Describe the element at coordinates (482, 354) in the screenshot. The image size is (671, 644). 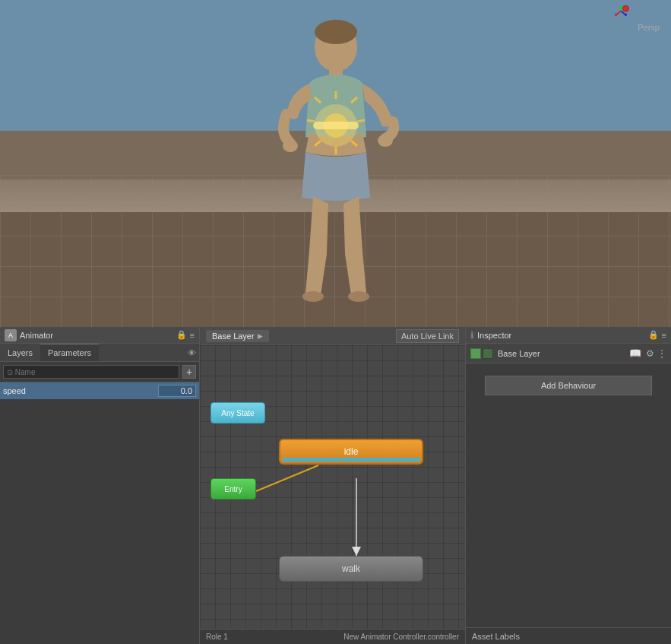
I see `inspector-layer-icons` at that location.